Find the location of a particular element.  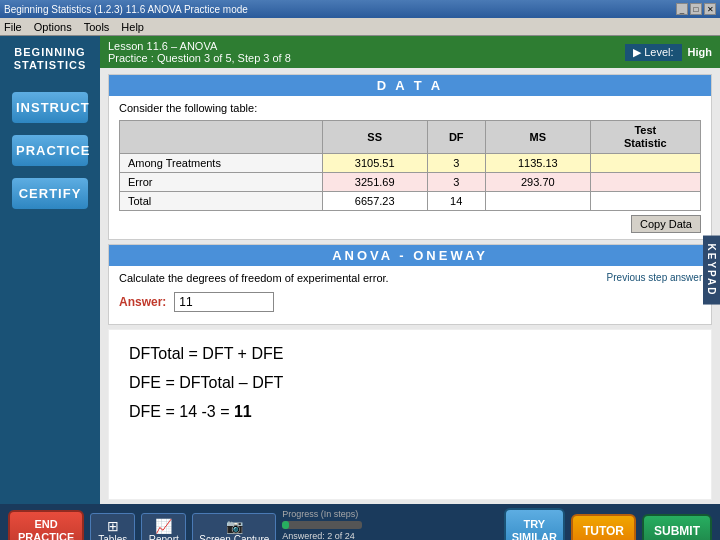

logo-text: BEGINNING STATISTICS is located at coordinates (50, 59).